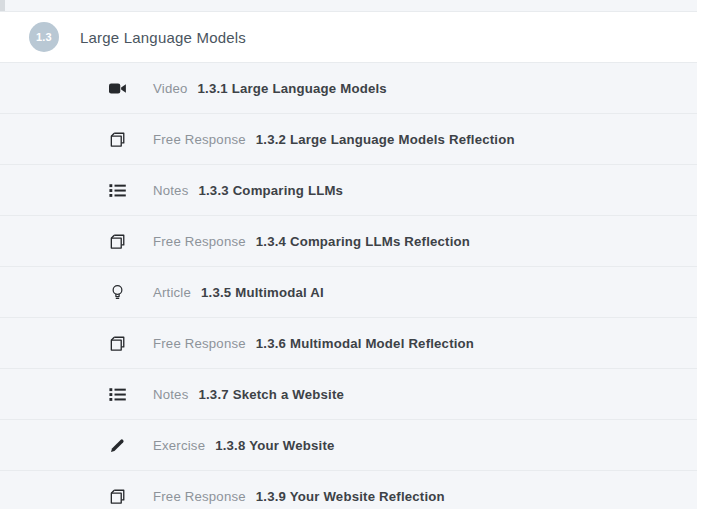 Image resolution: width=701 pixels, height=509 pixels. What do you see at coordinates (2, 6) in the screenshot?
I see `scroll-notch` at bounding box center [2, 6].